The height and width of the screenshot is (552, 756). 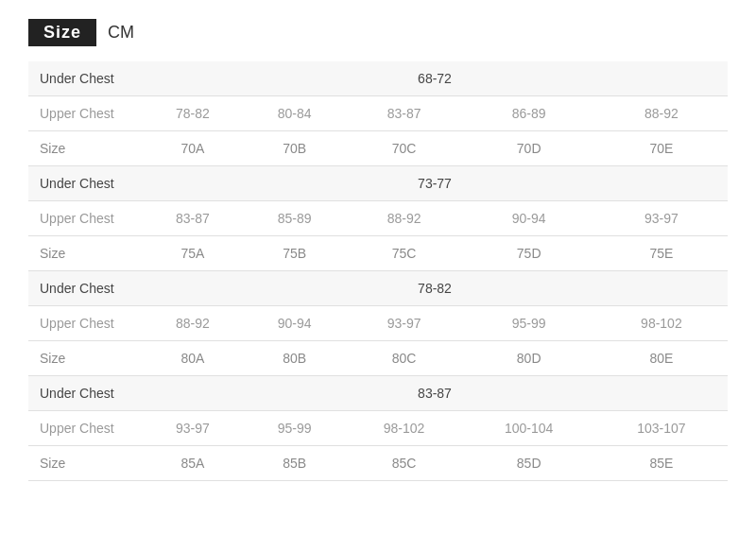 What do you see at coordinates (435, 289) in the screenshot?
I see `under-chest-value: 78-82` at bounding box center [435, 289].